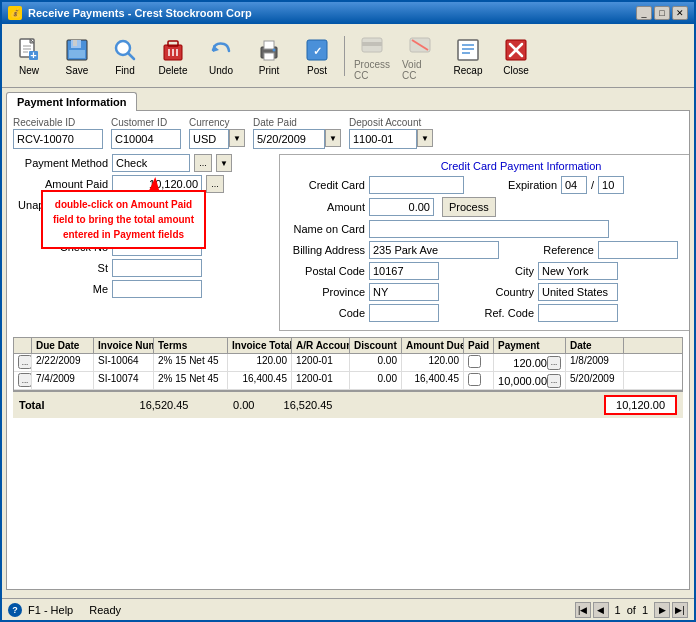 This screenshot has width=696, height=622. What do you see at coordinates (325, 313) in the screenshot?
I see `code-label: Code` at bounding box center [325, 313].